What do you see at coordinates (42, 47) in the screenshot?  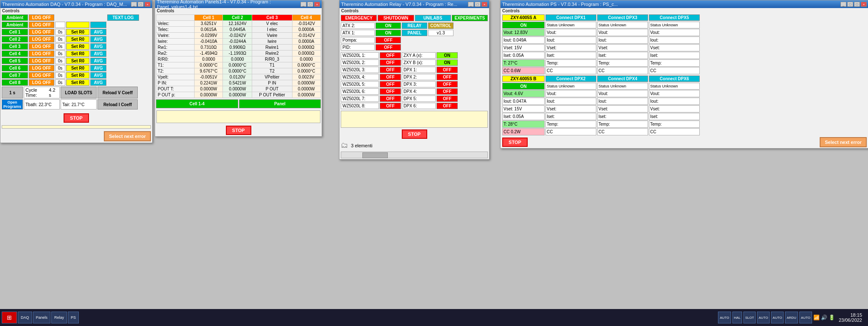 I see `cell-log-3: LOG OFF` at bounding box center [42, 47].